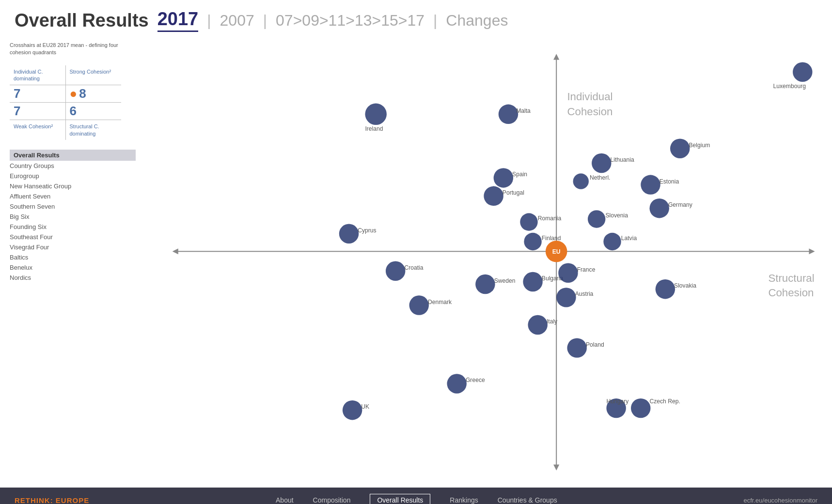 The image size is (832, 504). Describe the element at coordinates (73, 217) in the screenshot. I see `nav-item-big-six: Big Six` at that location.